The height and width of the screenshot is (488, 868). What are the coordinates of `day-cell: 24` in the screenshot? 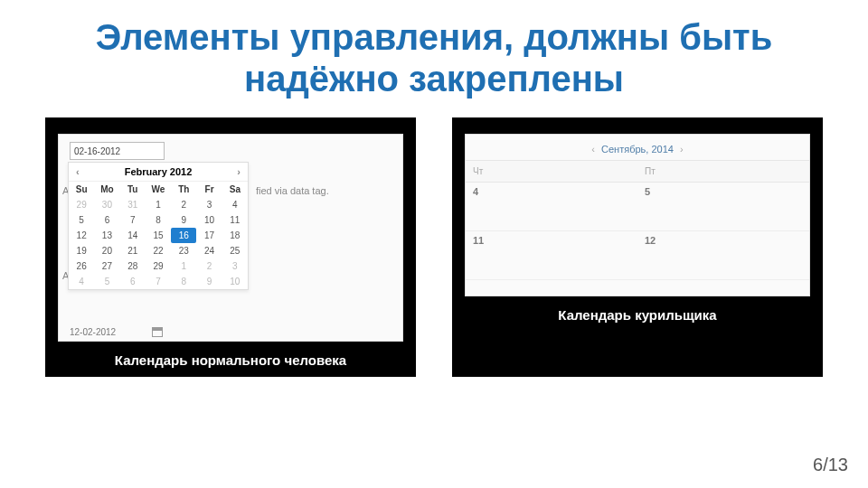 It's located at (209, 251).